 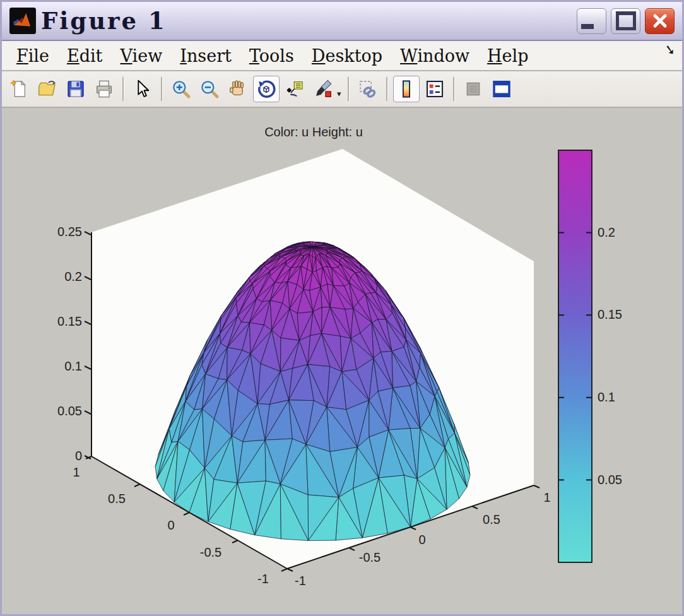 I want to click on brush-icon, so click(x=323, y=89).